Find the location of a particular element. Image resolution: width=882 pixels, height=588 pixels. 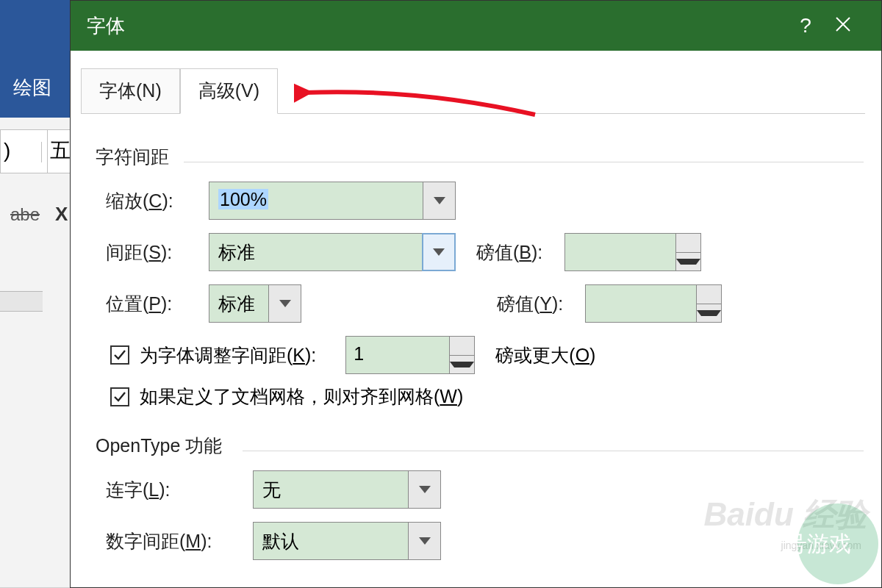

section-char-spacing: 字符间距 is located at coordinates (479, 157).